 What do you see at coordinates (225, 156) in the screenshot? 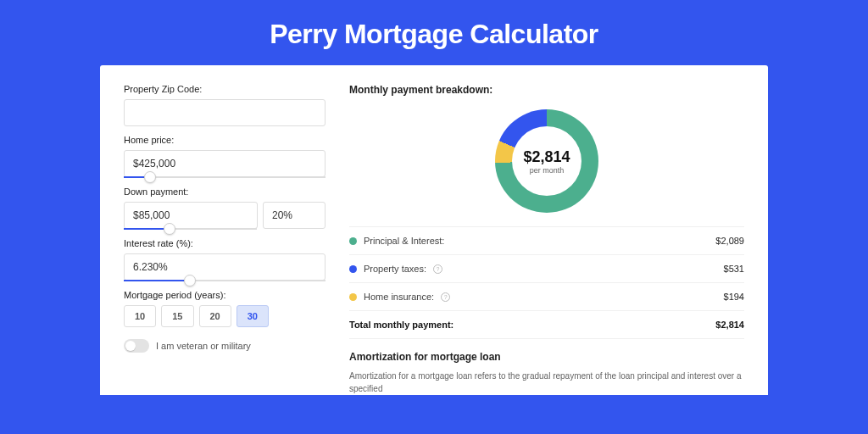
I see `price-field: Home price:` at bounding box center [225, 156].